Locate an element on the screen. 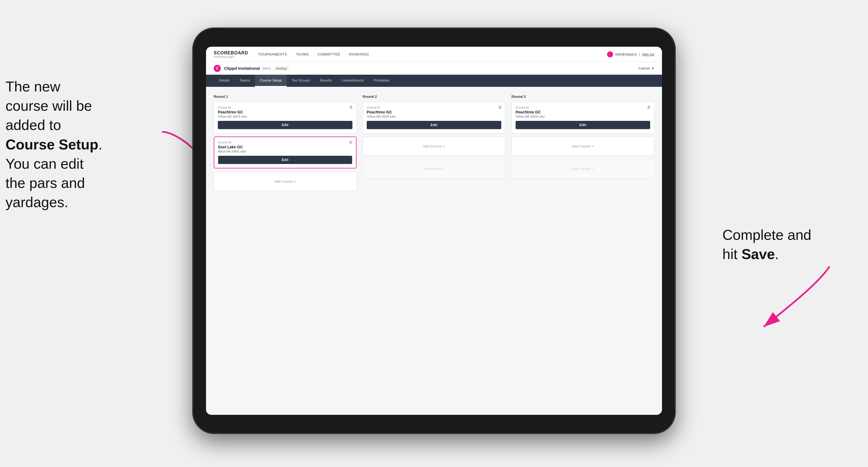 This screenshot has width=868, height=467. course-name-r1-a: Peachtree GC is located at coordinates (285, 112).